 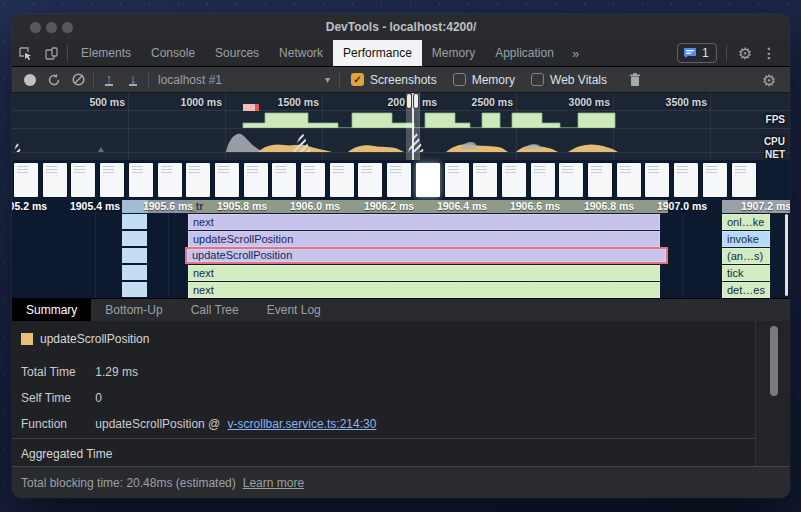 What do you see at coordinates (746, 222) in the screenshot?
I see `flame-bar-onl-ke: onl…ke` at bounding box center [746, 222].